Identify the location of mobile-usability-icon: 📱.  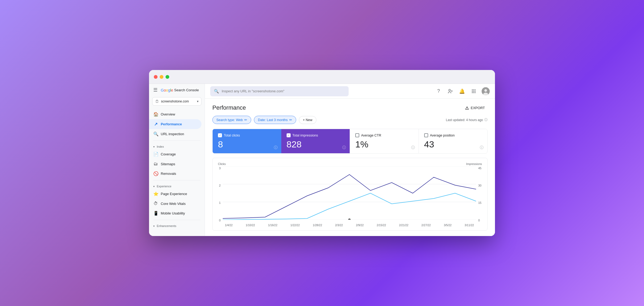
(156, 213).